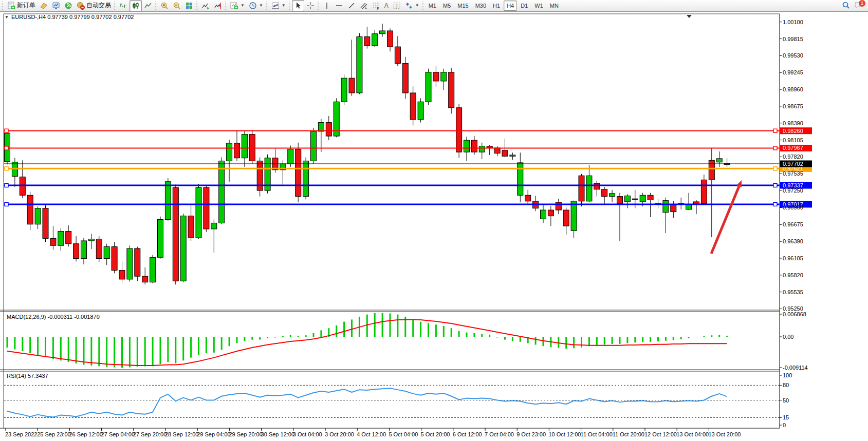 The height and width of the screenshot is (441, 868). I want to click on chart-shift-marker, so click(689, 16).